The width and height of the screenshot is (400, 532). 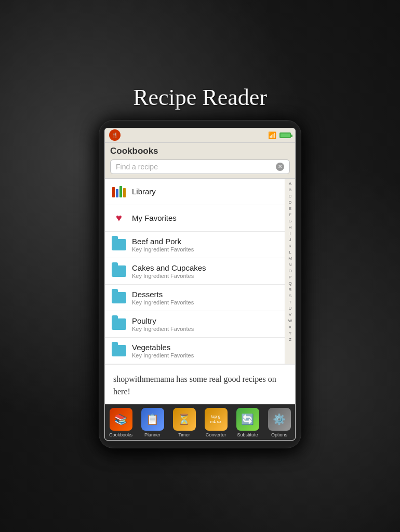 I want to click on list-item-desserts: Desserts Key Ingredient Favorites, so click(x=195, y=298).